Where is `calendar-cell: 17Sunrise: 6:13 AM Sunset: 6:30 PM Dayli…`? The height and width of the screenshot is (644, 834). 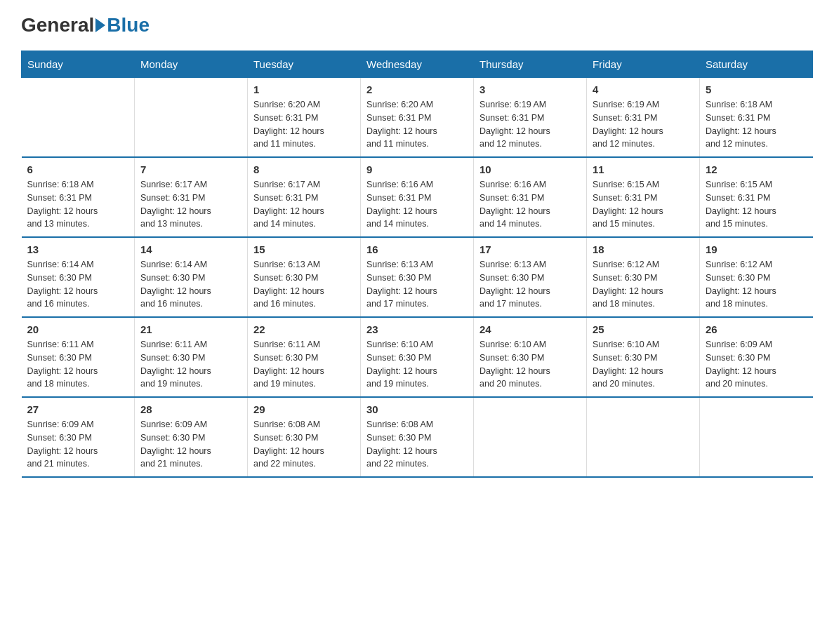
calendar-cell: 17Sunrise: 6:13 AM Sunset: 6:30 PM Dayli… is located at coordinates (531, 277).